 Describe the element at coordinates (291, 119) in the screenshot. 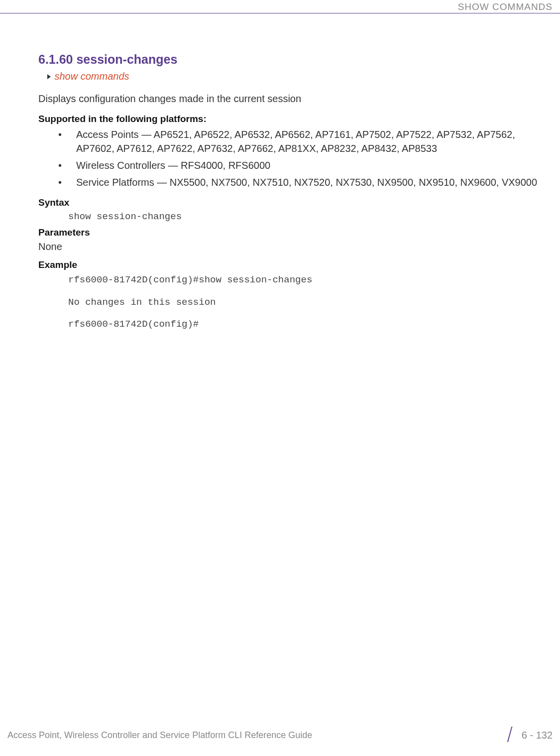

I see `supported-platforms-heading: Supported in the following platforms:` at that location.